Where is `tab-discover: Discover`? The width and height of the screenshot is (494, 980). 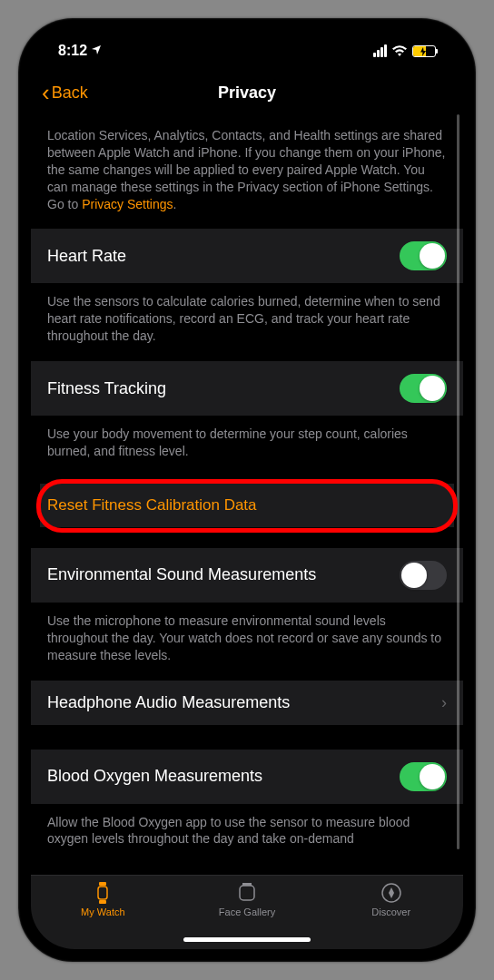 tab-discover: Discover is located at coordinates (390, 915).